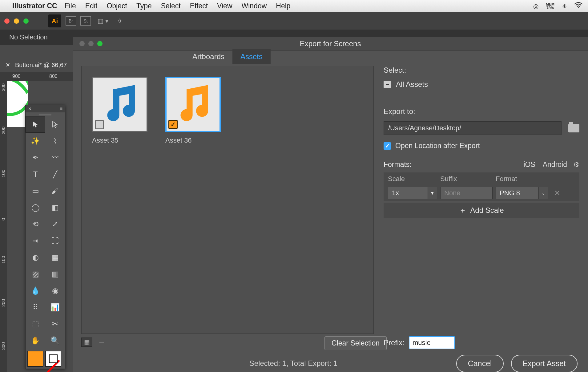 The width and height of the screenshot is (588, 372). I want to click on asset-check-icon, so click(99, 125).